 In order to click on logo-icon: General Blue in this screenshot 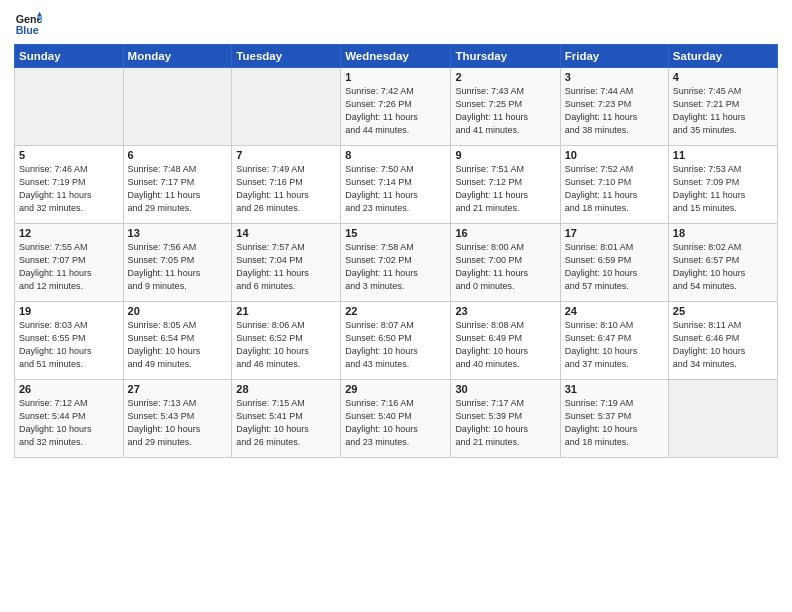, I will do `click(28, 24)`.